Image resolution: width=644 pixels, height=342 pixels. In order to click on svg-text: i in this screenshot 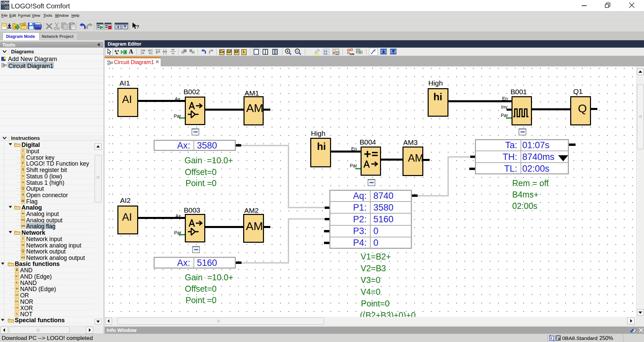, I will do `click(551, 338)`.